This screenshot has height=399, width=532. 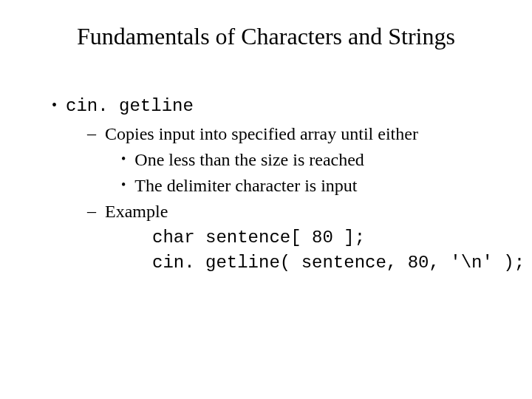 I want to click on bullet-text-code: cin. getline, so click(x=130, y=106).